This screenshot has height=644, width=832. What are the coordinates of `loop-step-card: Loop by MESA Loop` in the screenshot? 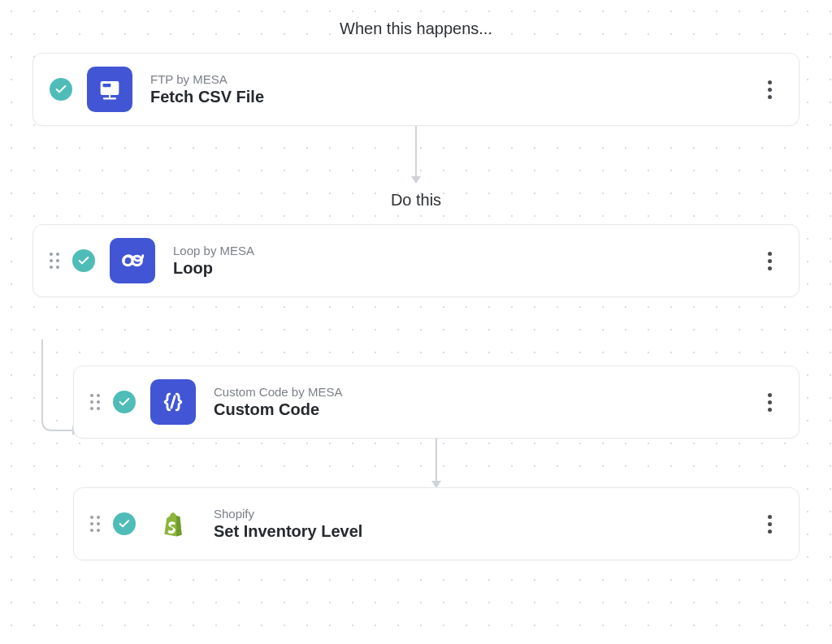 It's located at (416, 261).